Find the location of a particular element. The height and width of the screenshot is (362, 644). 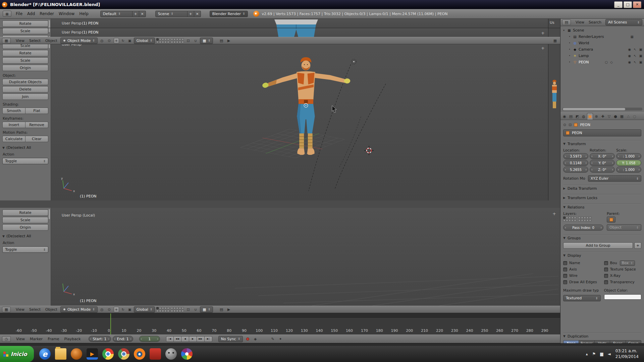

cursor-select-icon: ↖ is located at coordinates (635, 62).